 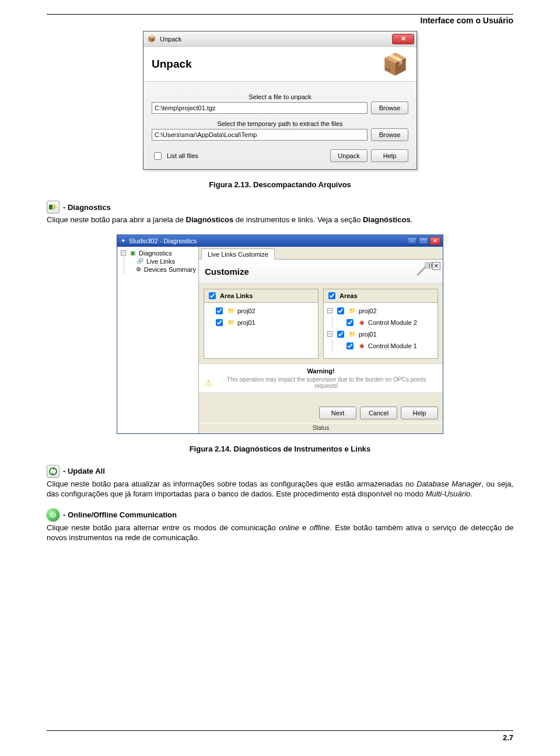 What do you see at coordinates (321, 371) in the screenshot?
I see `warning-title: Warning!` at bounding box center [321, 371].